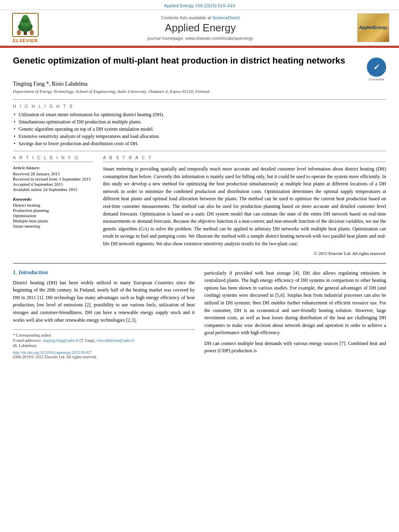  Describe the element at coordinates (53, 158) in the screenshot. I see `article-info-header: A R T I C L E I N F O` at that location.